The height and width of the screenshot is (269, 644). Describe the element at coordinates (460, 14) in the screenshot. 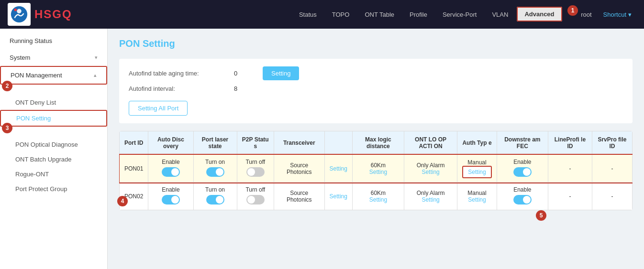

I see `nav-service-port: Service-Port` at that location.